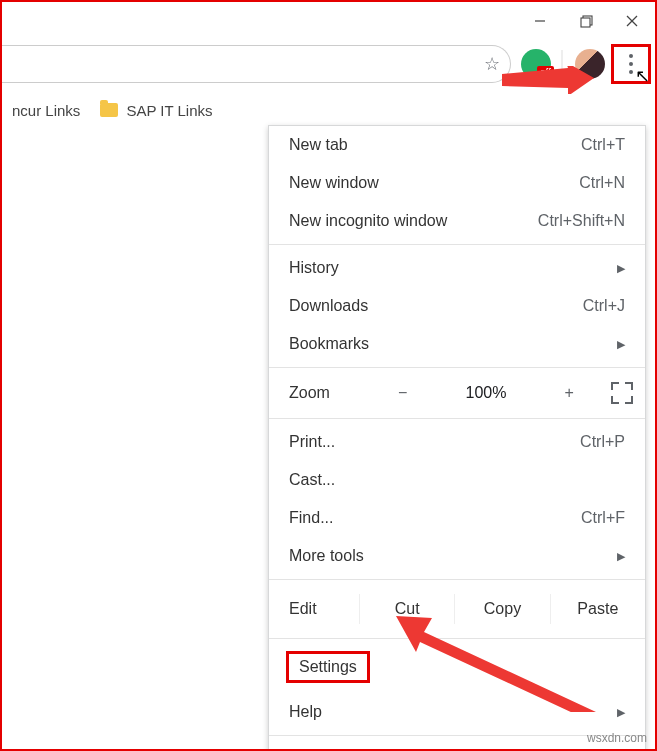 This screenshot has width=657, height=751. Describe the element at coordinates (457, 344) in the screenshot. I see `menu-bookmarks: Bookmarks▶` at that location.